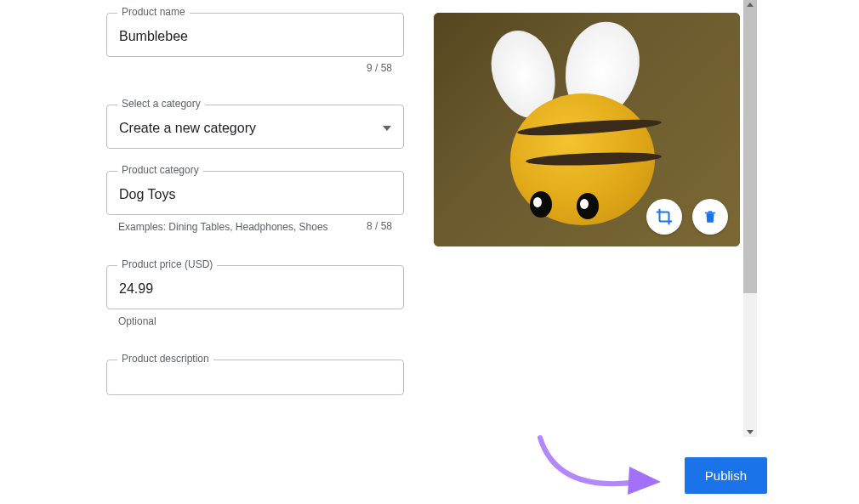 Image resolution: width=859 pixels, height=504 pixels. I want to click on annotation-arrow, so click(604, 466).